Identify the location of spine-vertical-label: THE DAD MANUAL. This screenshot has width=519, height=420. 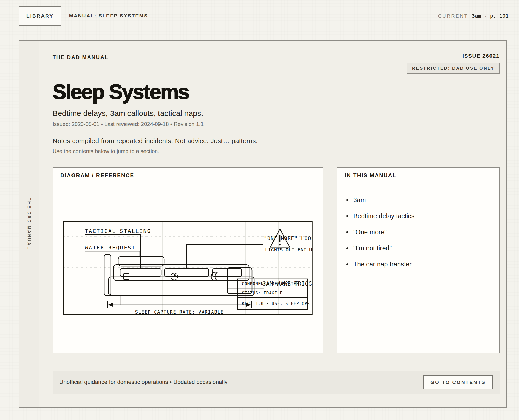
(29, 224).